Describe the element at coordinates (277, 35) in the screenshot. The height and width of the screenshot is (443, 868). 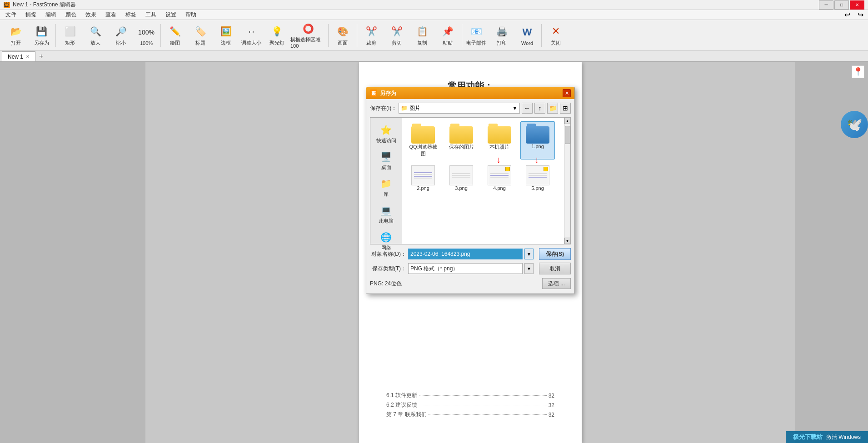
I see `spotlight-button: 💡 聚光灯` at that location.